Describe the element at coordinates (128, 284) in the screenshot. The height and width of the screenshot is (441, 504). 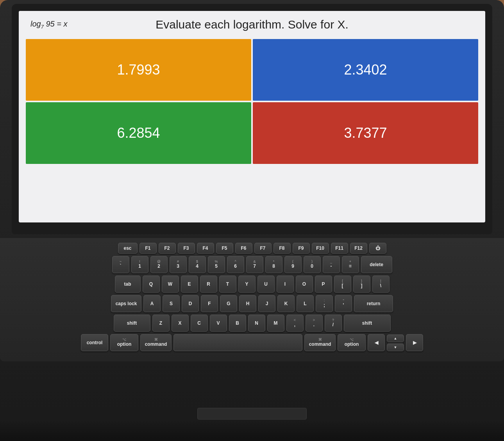
I see `key-tab: tab` at that location.